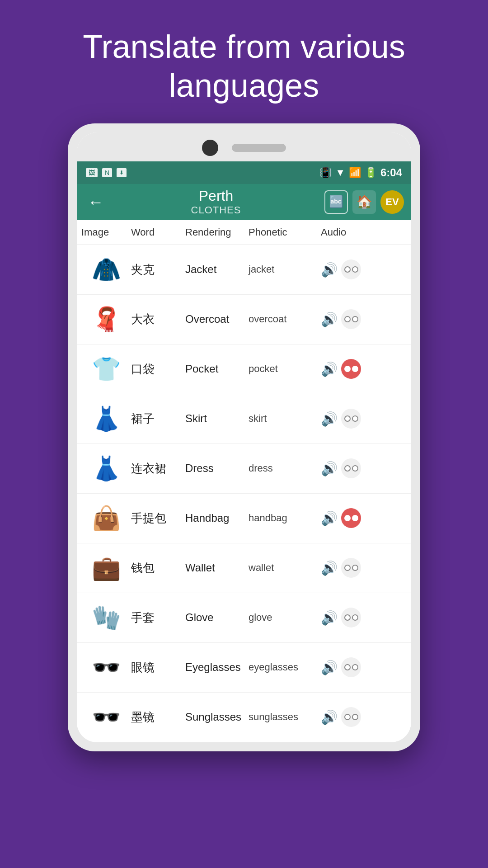  I want to click on cell-image-5: 👜, so click(106, 518).